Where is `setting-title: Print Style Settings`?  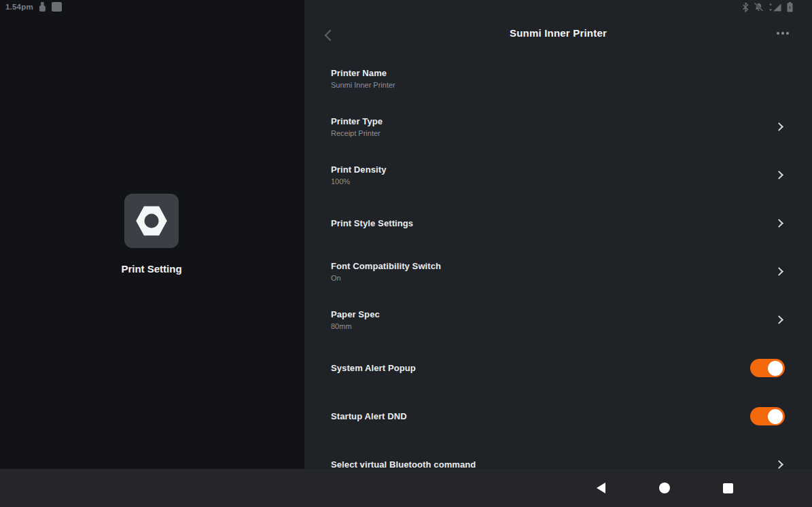
setting-title: Print Style Settings is located at coordinates (372, 223).